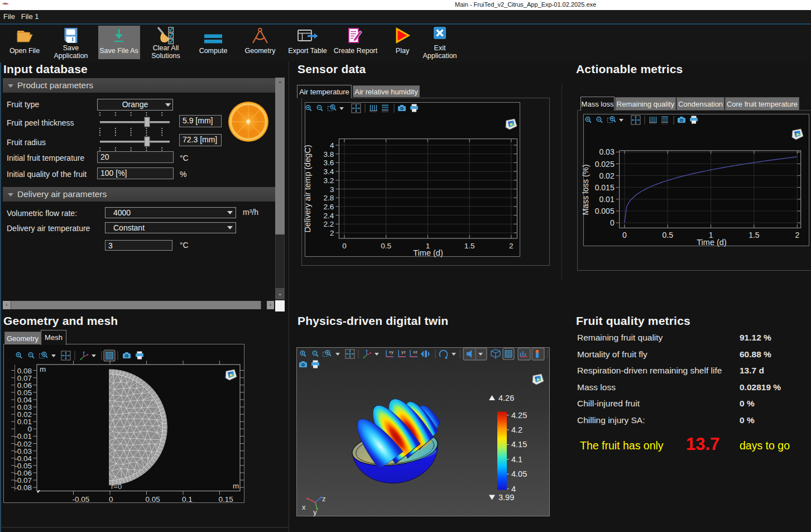 Image resolution: width=811 pixels, height=532 pixels. I want to click on svg-text: 3.8, so click(329, 154).